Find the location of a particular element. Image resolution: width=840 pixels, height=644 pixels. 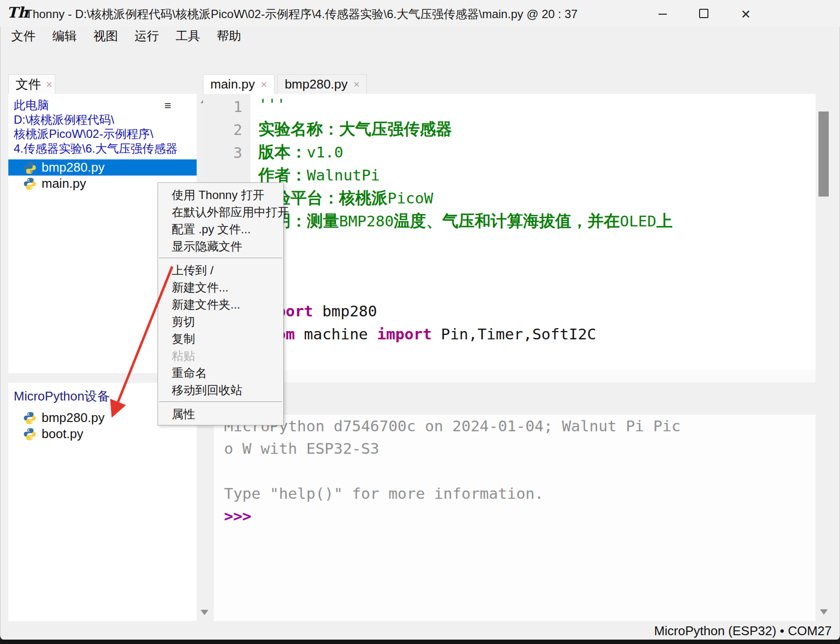

minimize-icon is located at coordinates (662, 14).